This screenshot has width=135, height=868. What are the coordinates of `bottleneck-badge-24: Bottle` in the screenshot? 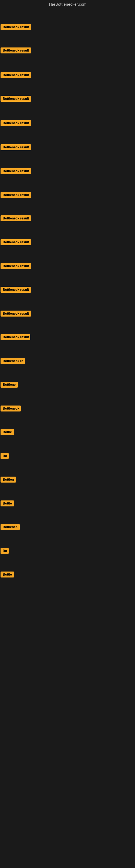 It's located at (7, 575).